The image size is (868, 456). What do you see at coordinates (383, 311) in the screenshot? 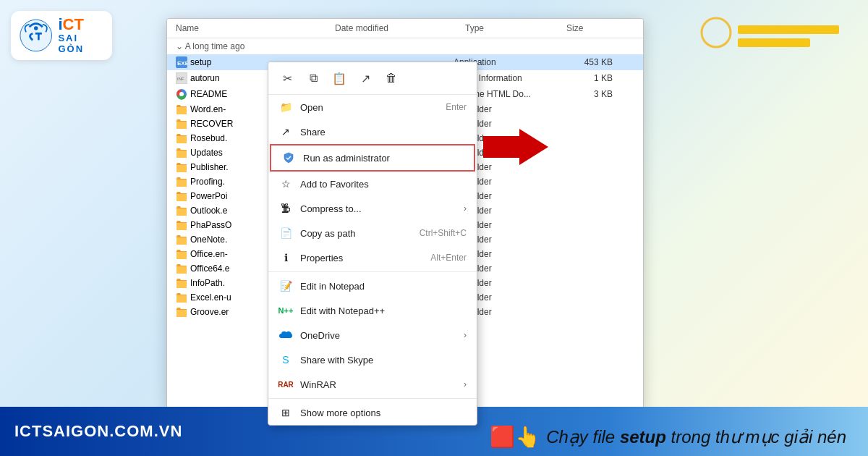
I see `ctx-notepadpp-label: Edit with Notepad++` at bounding box center [383, 311].